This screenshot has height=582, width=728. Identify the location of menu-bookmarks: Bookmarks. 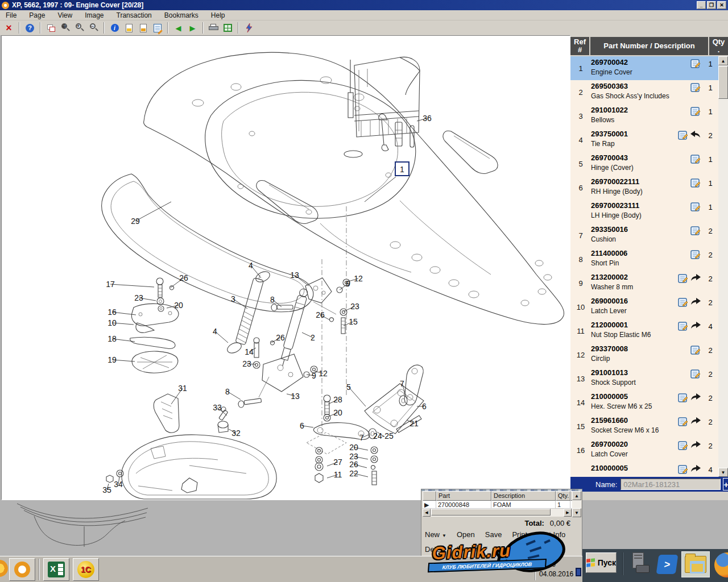
(181, 15).